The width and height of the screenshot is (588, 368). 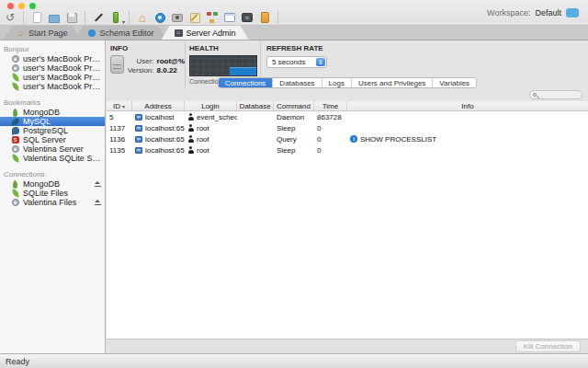 What do you see at coordinates (509, 13) in the screenshot?
I see `workspace-label: Workspace:` at bounding box center [509, 13].